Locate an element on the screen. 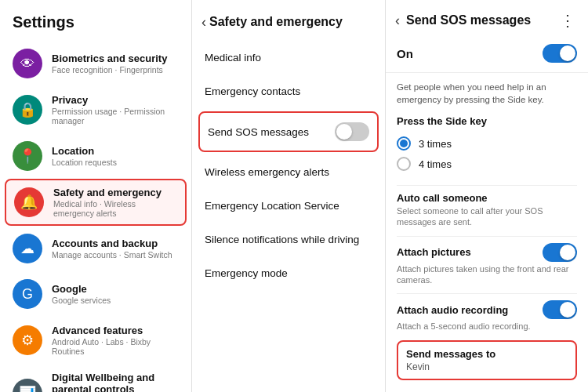 The image size is (588, 392). item-sub-accounts: Manage accounts · Smart Switch is located at coordinates (112, 255).